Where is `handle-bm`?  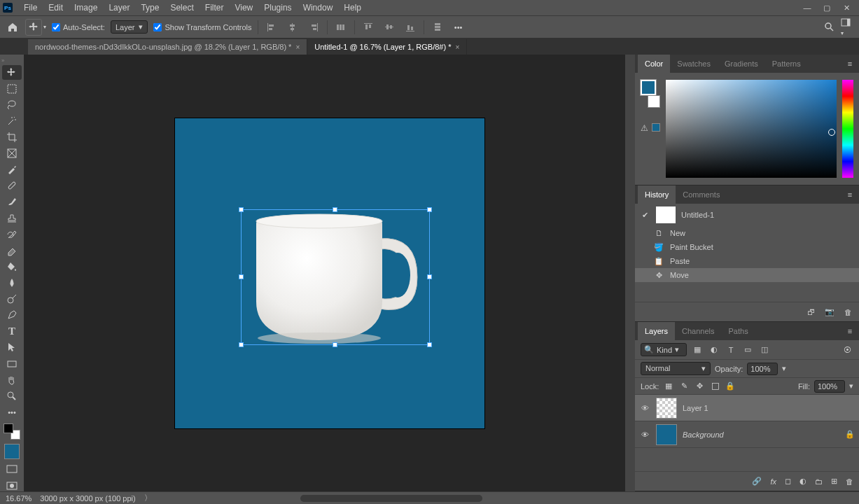
handle-bm is located at coordinates (335, 344).